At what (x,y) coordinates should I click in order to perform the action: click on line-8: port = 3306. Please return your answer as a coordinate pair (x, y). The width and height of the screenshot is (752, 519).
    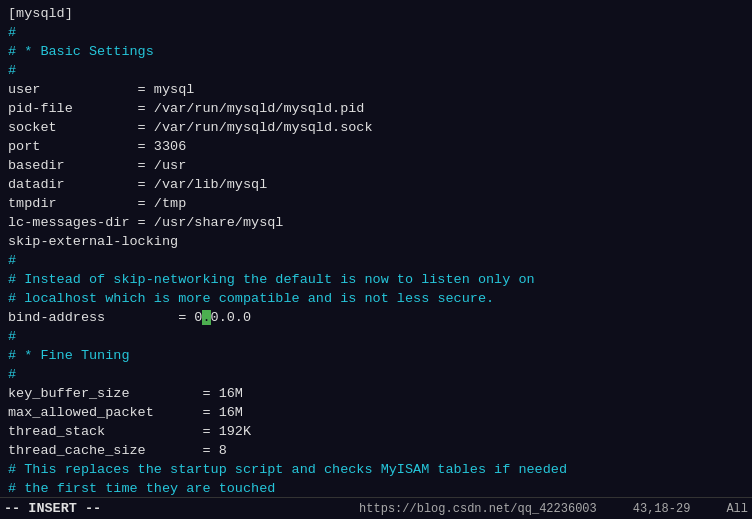
    Looking at the image, I should click on (376, 146).